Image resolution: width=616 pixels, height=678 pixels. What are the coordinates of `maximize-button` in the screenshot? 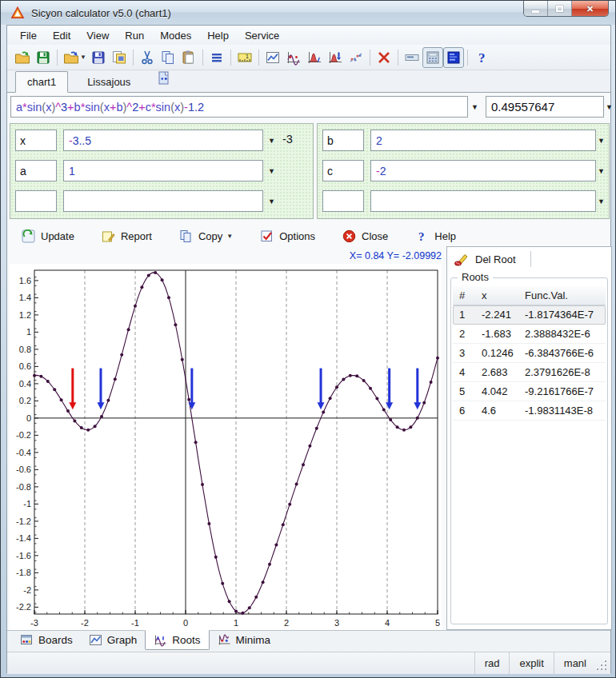 It's located at (560, 9).